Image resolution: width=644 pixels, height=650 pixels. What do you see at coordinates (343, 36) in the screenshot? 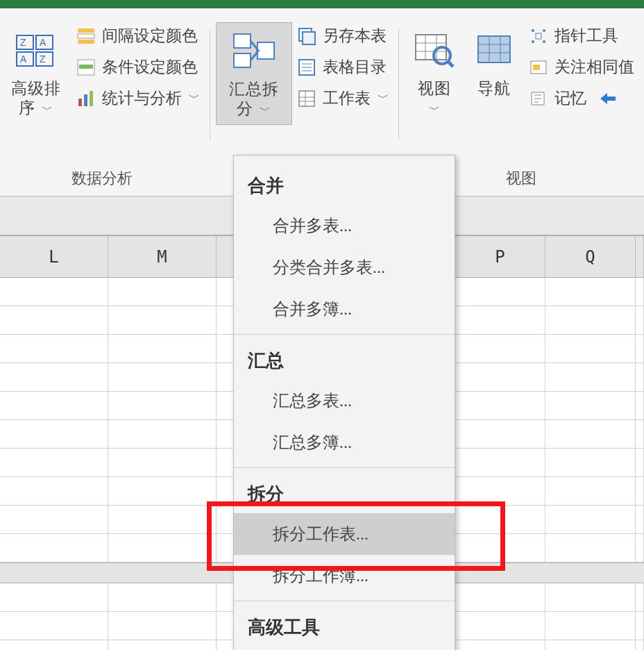
I see `save-copy-button: 另存本表` at bounding box center [343, 36].